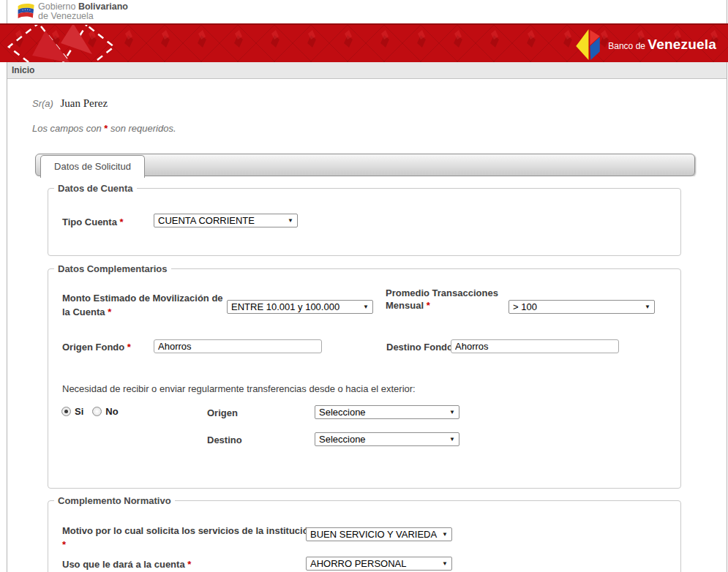 This screenshot has height=572, width=728. Describe the element at coordinates (66, 411) in the screenshot. I see `radio-si` at that location.